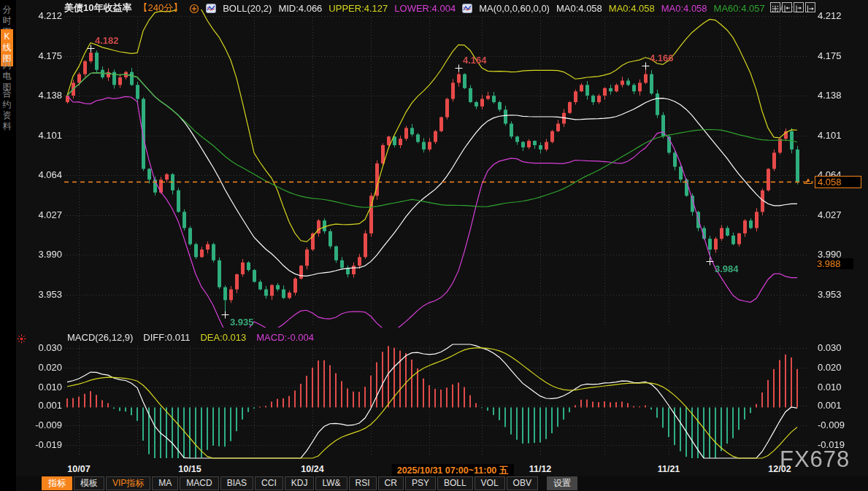  What do you see at coordinates (363, 483) in the screenshot?
I see `footer-btn-RSI: RSI` at bounding box center [363, 483].